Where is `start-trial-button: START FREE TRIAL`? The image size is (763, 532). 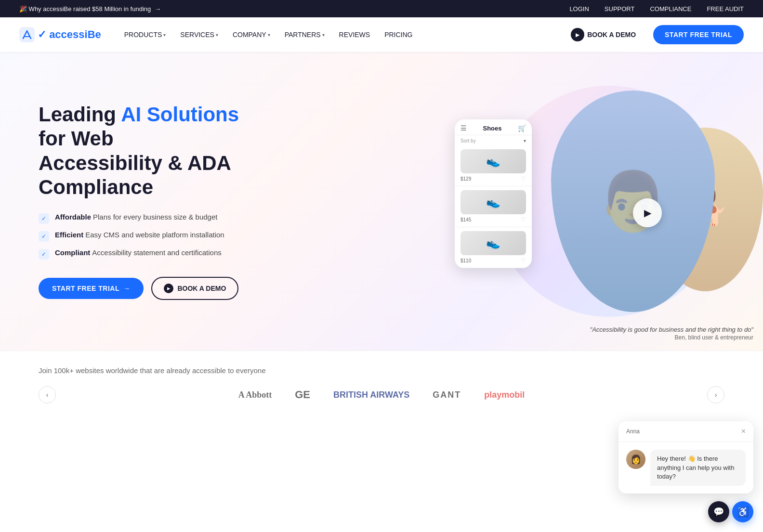
start-trial-button: START FREE TRIAL is located at coordinates (698, 35).